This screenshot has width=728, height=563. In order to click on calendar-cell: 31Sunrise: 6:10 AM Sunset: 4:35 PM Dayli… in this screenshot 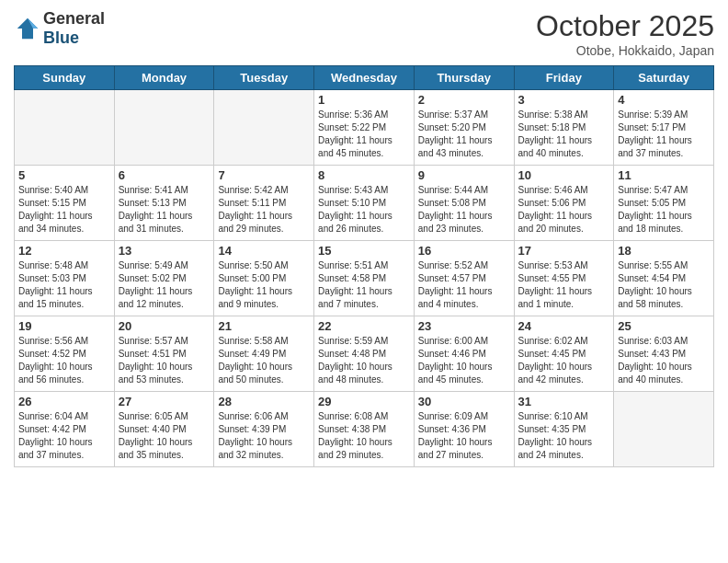, I will do `click(564, 430)`.